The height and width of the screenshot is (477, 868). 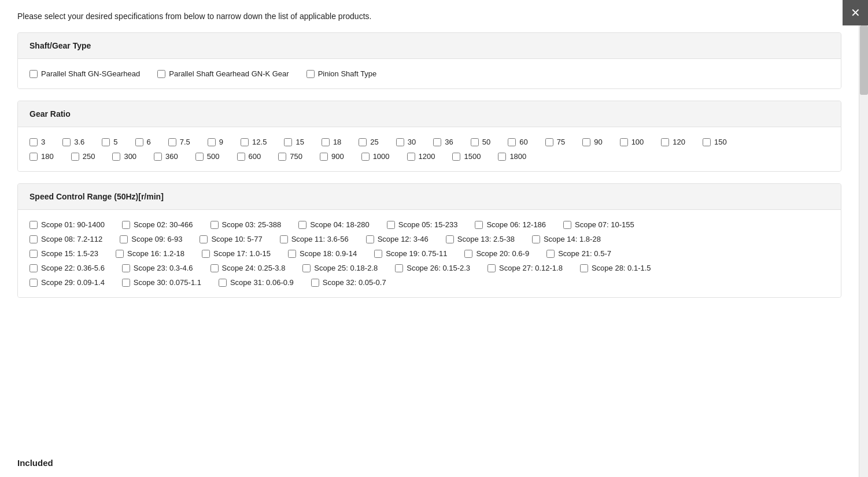 I want to click on checkbox-item-gr1000: 1000, so click(x=376, y=156).